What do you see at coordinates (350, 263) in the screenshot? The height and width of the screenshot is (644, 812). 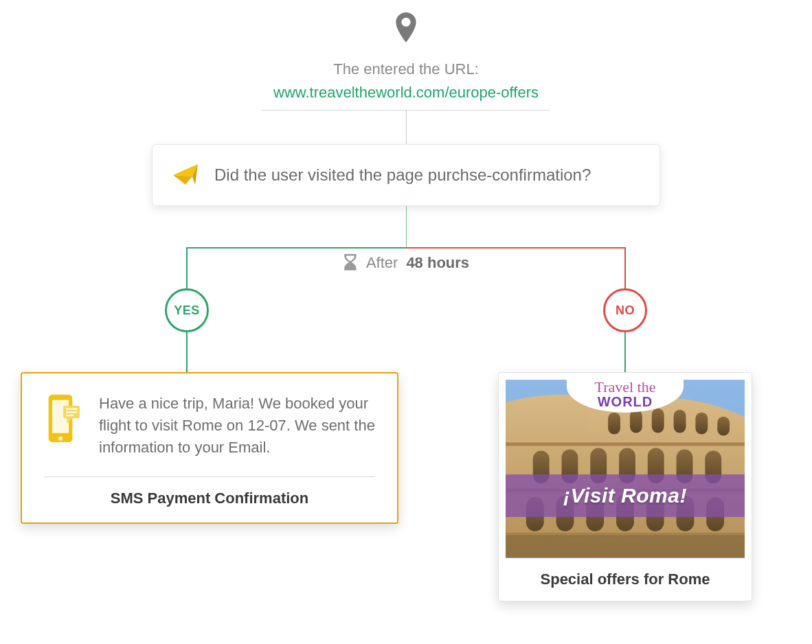 I see `hourglass-icon` at bounding box center [350, 263].